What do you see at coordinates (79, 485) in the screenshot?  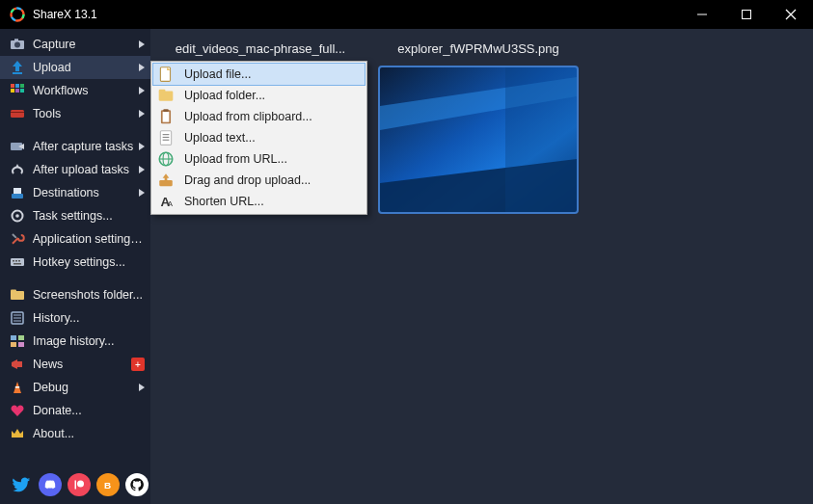 I see `patreon-button` at bounding box center [79, 485].